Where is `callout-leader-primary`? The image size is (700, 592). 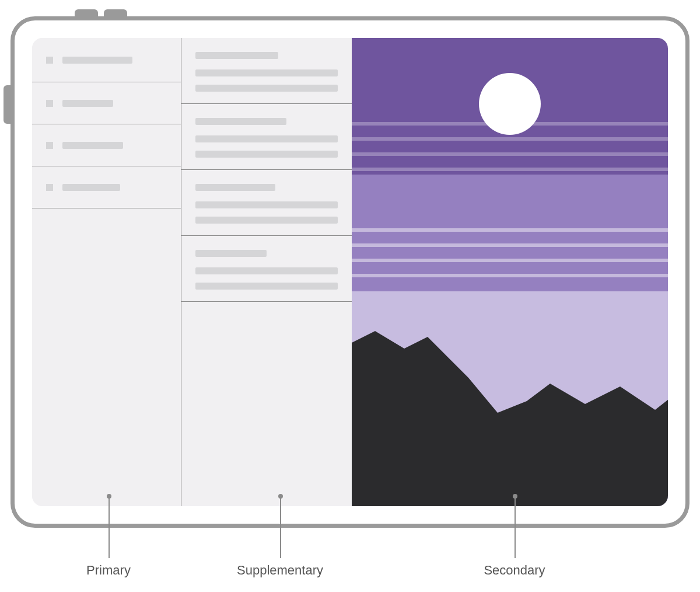
callout-leader-primary is located at coordinates (109, 527).